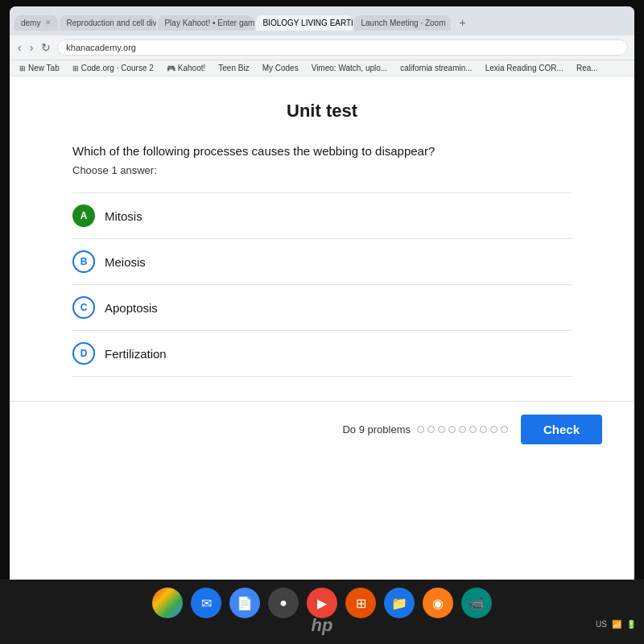  I want to click on files-icon: 📁, so click(399, 603).